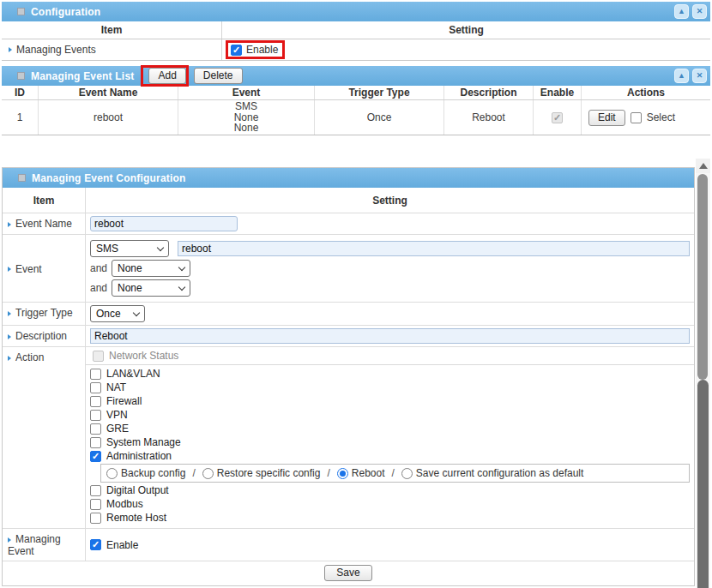 This screenshot has width=712, height=588. I want to click on row-id: 1, so click(21, 117).